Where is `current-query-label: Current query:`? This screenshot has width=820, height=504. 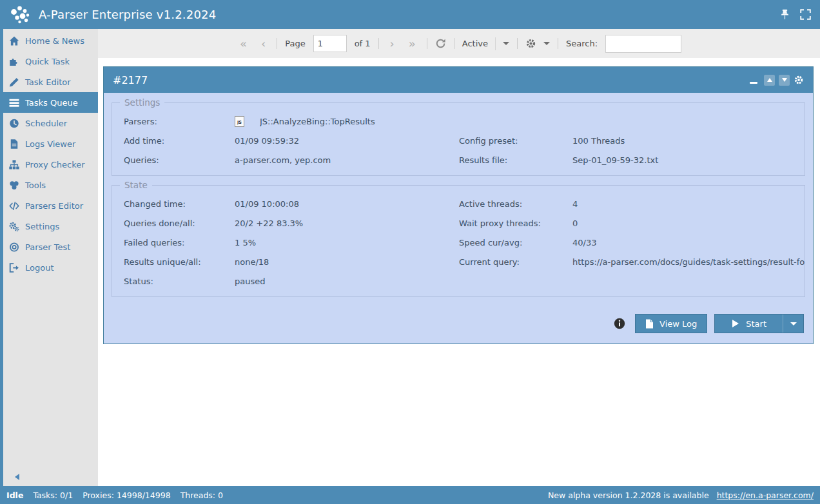
current-query-label: Current query: is located at coordinates (516, 262).